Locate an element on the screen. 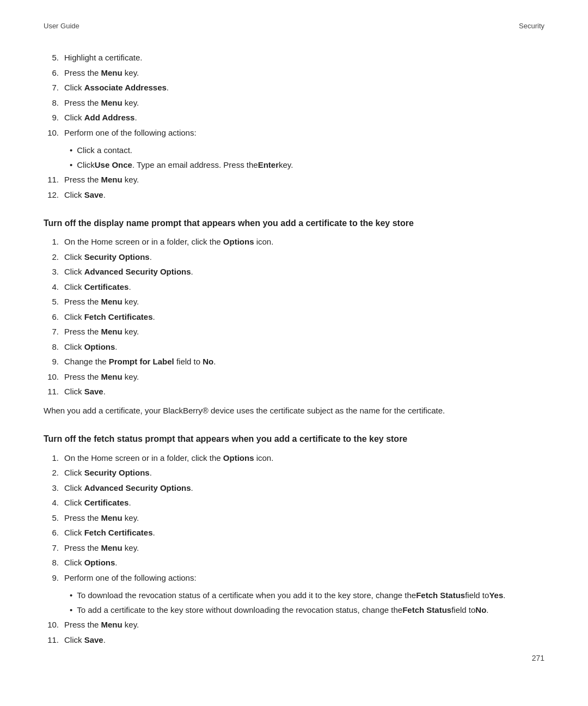 This screenshot has width=588, height=706. section2-heading: Turn off the fetch status prompt that ap… is located at coordinates (294, 439).